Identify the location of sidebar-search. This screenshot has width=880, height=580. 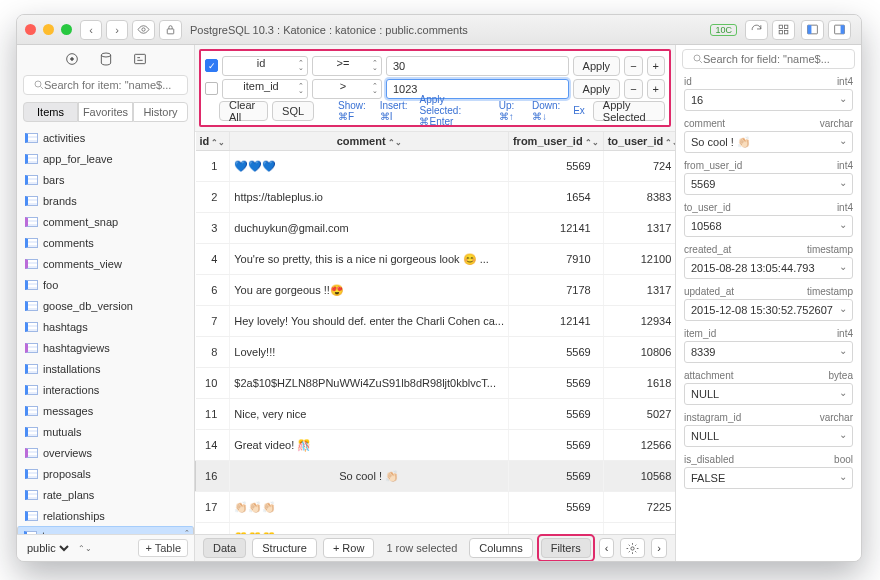
(106, 85).